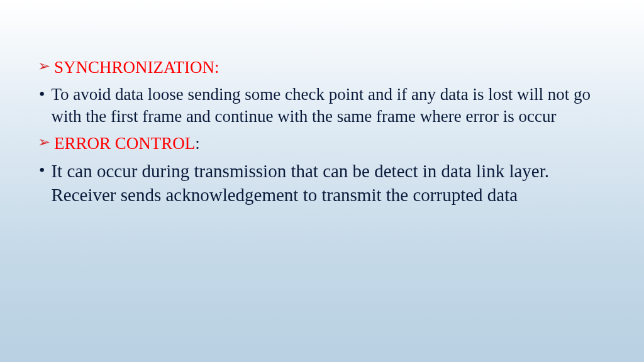 The height and width of the screenshot is (362, 644). I want to click on body-text: It can occur during transmission that ca…, so click(325, 184).